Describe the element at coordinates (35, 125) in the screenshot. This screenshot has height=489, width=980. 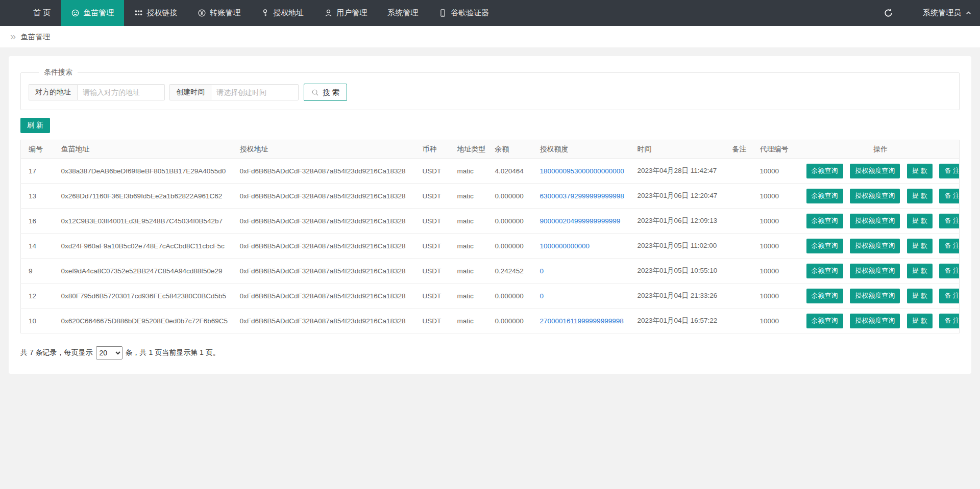
I see `refresh-button: 刷 新` at that location.